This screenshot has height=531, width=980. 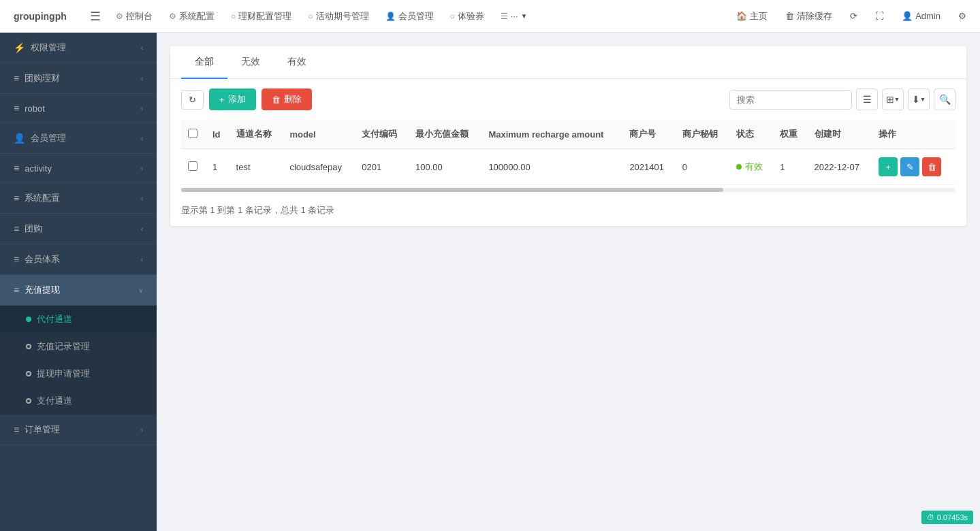 I want to click on sidebar-item-huiyuan-tixi: ≡ 会员体系 ‹, so click(x=78, y=260).